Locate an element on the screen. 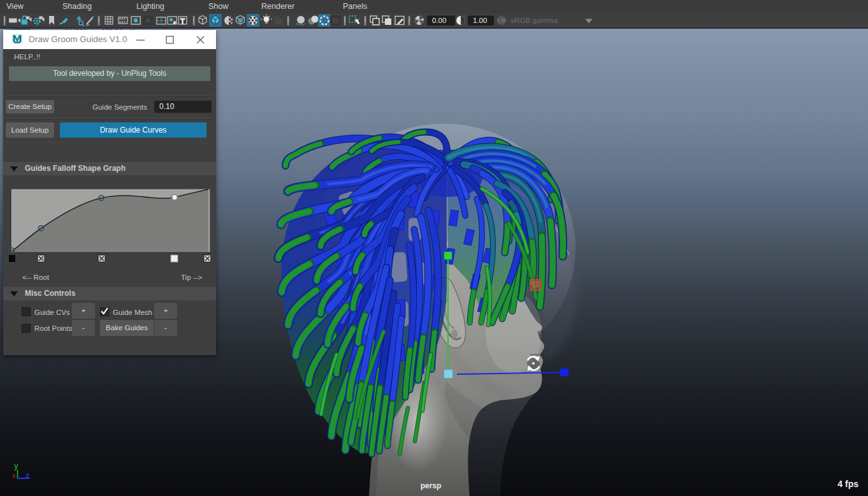 The width and height of the screenshot is (868, 496). svg-text: x is located at coordinates (14, 476).